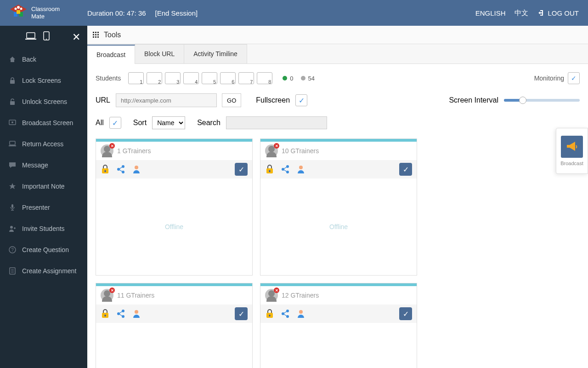 This screenshot has width=588, height=368. I want to click on sidebar-item-return-access: Return Access, so click(44, 144).